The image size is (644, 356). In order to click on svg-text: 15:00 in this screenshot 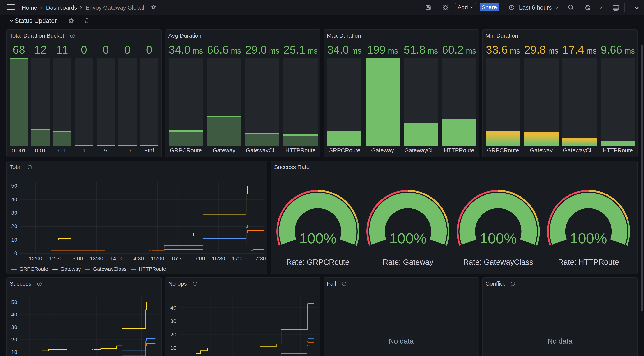, I will do `click(158, 258)`.